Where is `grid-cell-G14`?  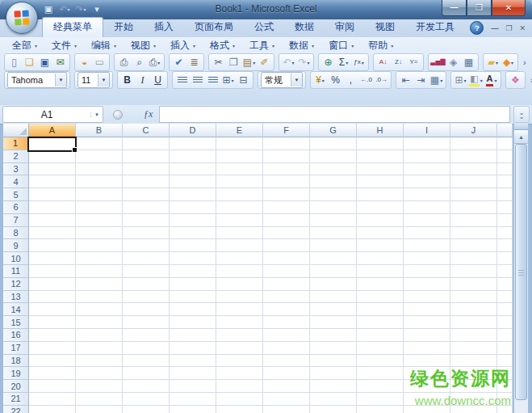
grid-cell-G14 is located at coordinates (333, 310).